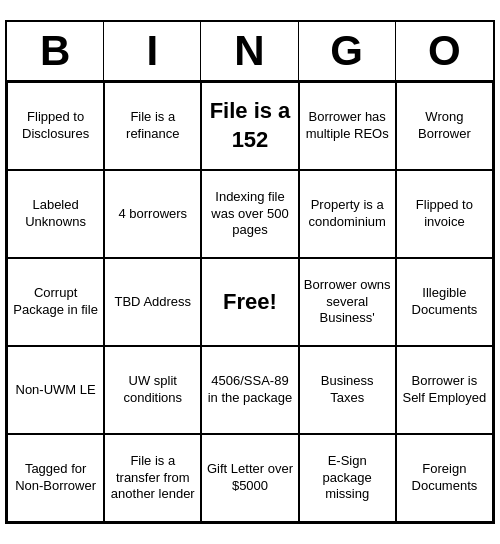 This screenshot has height=544, width=500. What do you see at coordinates (152, 302) in the screenshot?
I see `bingo-cell-11: TBD Address` at bounding box center [152, 302].